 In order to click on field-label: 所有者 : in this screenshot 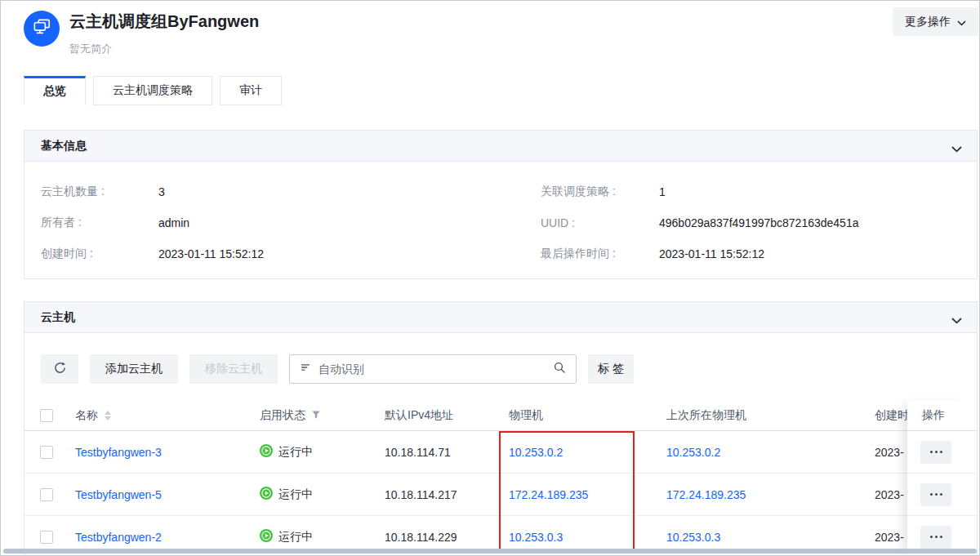, I will do `click(100, 223)`.